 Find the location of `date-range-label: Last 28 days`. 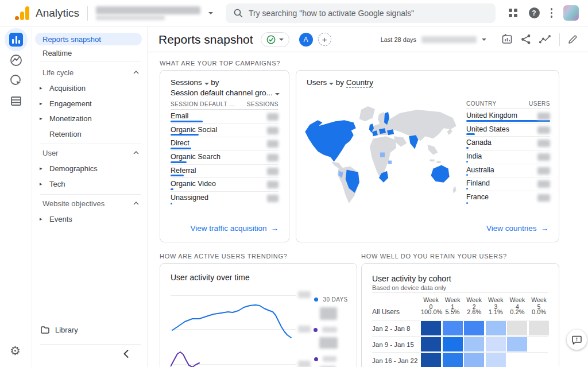

date-range-label: Last 28 days is located at coordinates (399, 40).